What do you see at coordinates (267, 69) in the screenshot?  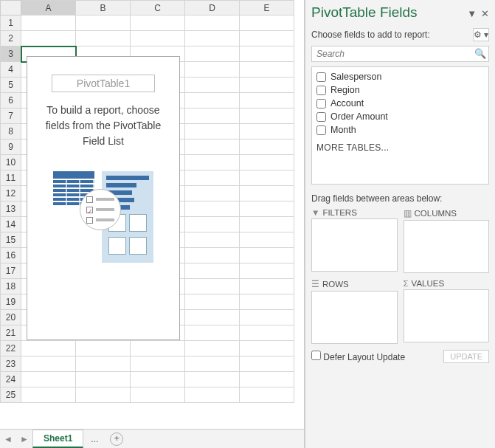 I see `cell-E4` at bounding box center [267, 69].